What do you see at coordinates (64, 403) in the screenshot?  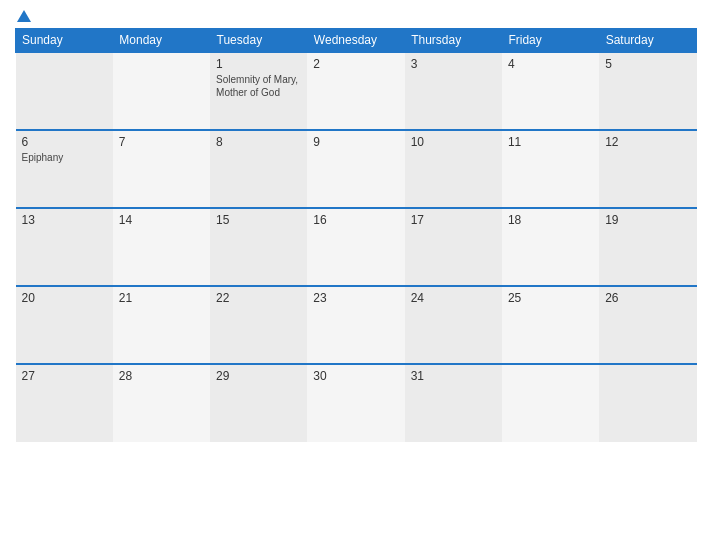 I see `calendar-cell: 27` at bounding box center [64, 403].